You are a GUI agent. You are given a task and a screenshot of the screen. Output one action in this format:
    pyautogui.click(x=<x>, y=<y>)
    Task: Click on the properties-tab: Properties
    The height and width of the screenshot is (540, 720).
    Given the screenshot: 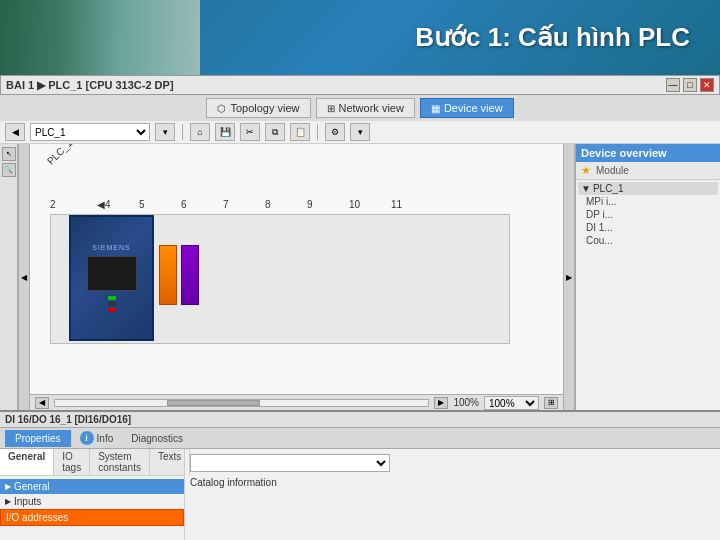 What is the action you would take?
    pyautogui.click(x=38, y=438)
    